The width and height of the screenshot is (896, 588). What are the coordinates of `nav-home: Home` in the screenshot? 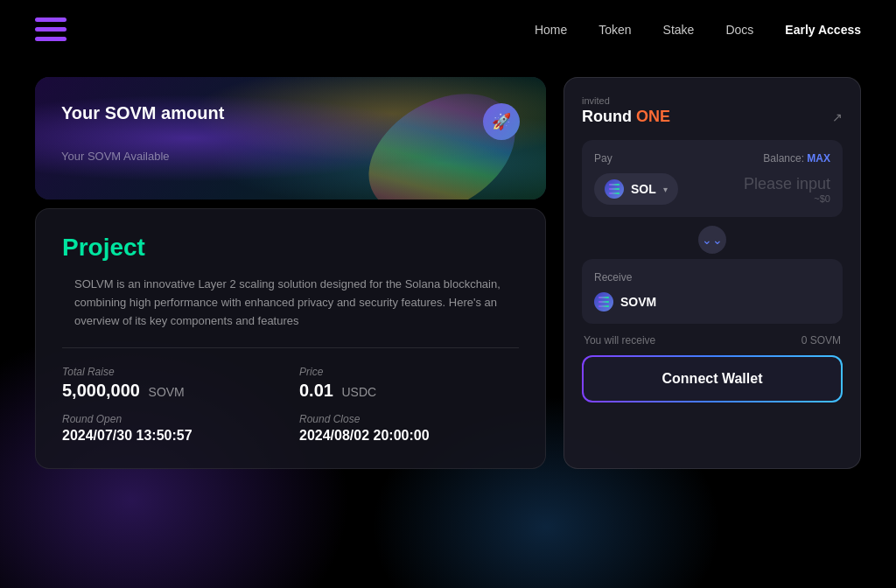 It's located at (551, 30).